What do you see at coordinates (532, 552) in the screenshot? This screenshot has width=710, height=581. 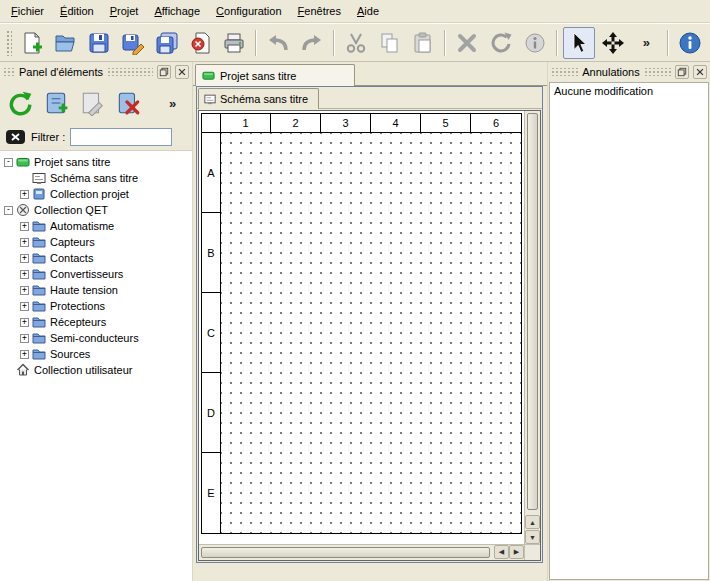 I see `scrollbar-corner` at bounding box center [532, 552].